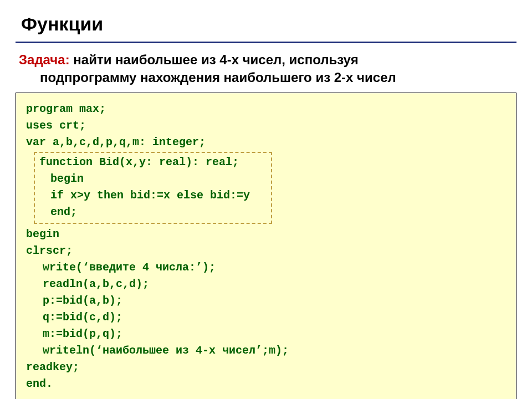 Image resolution: width=532 pixels, height=399 pixels. Describe the element at coordinates (153, 188) in the screenshot. I see `function-highlight-box: function Bid(x,y: real): real; begin if …` at that location.